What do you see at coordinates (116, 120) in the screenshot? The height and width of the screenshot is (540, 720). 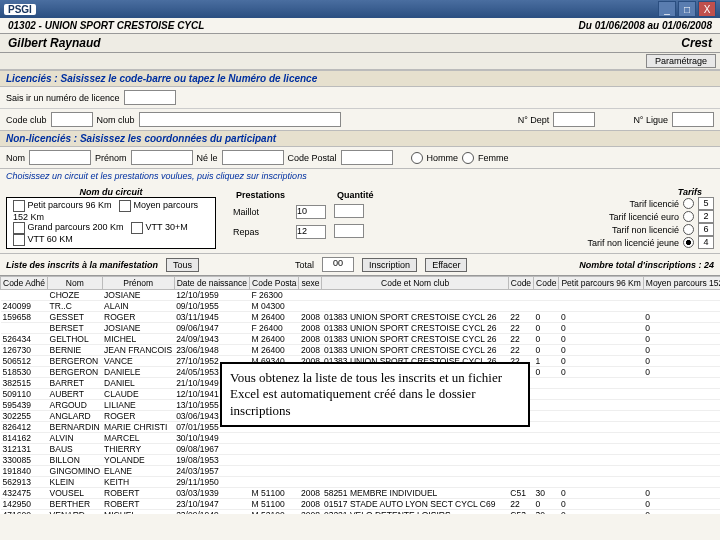 I see `label-nom-club: Nom club` at bounding box center [116, 120].